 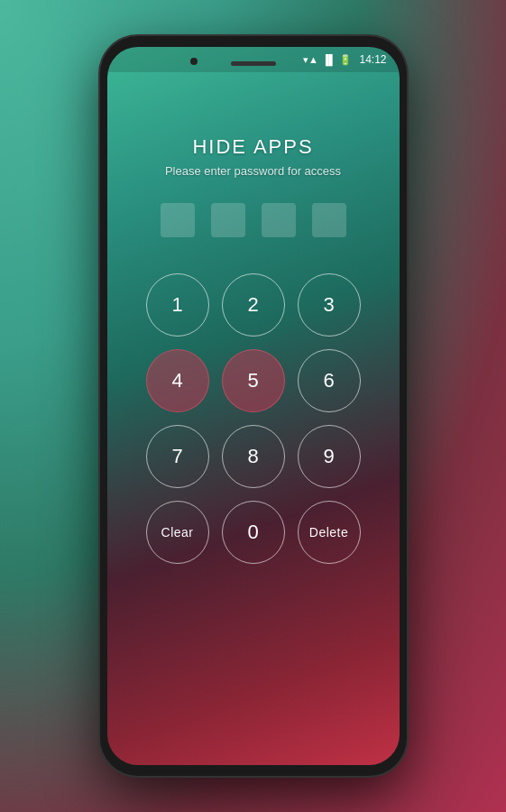 I want to click on key-8: 8, so click(x=253, y=457).